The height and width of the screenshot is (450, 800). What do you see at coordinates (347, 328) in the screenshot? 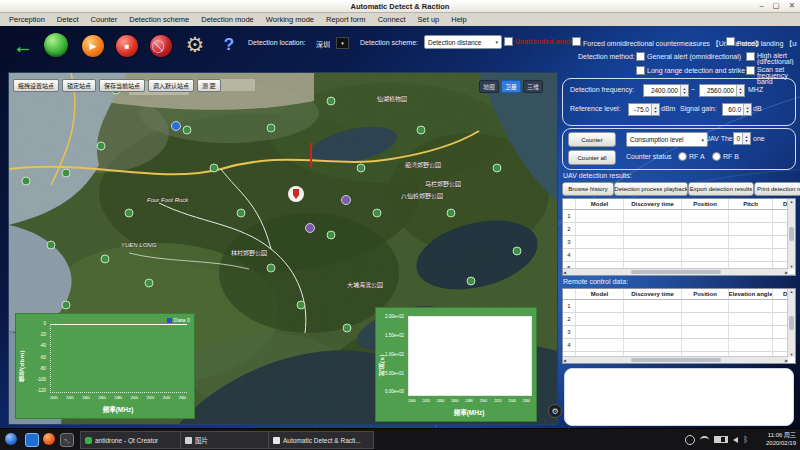
I see `map-marker` at bounding box center [347, 328].